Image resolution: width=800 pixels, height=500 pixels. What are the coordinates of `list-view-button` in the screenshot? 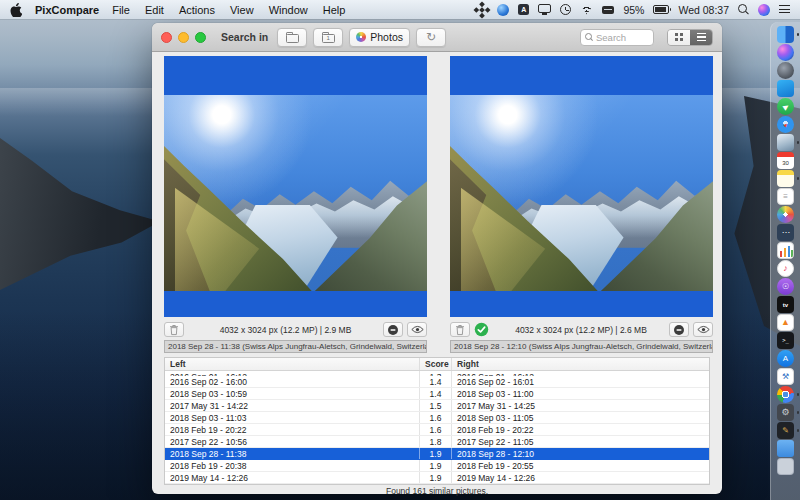 It's located at (701, 38).